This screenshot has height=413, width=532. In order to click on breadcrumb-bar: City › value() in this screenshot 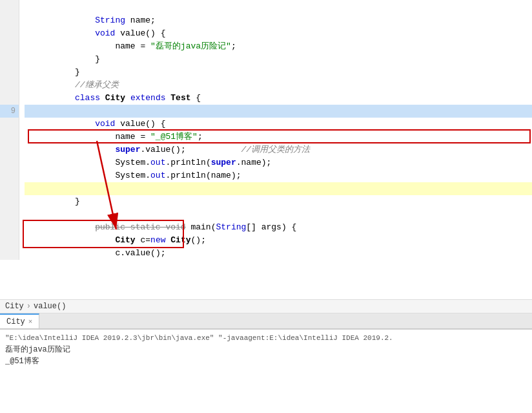, I will do `click(266, 306)`.